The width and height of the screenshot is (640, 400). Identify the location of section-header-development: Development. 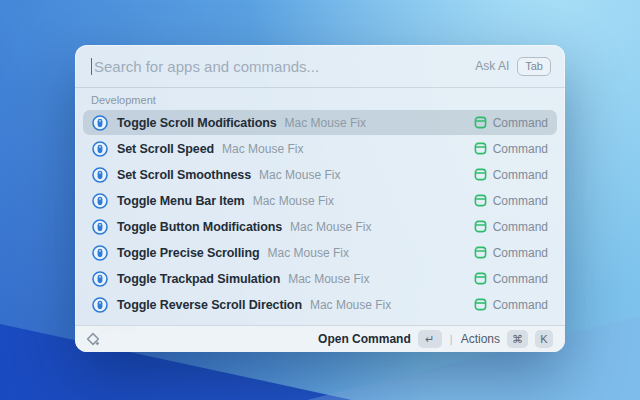
(320, 100).